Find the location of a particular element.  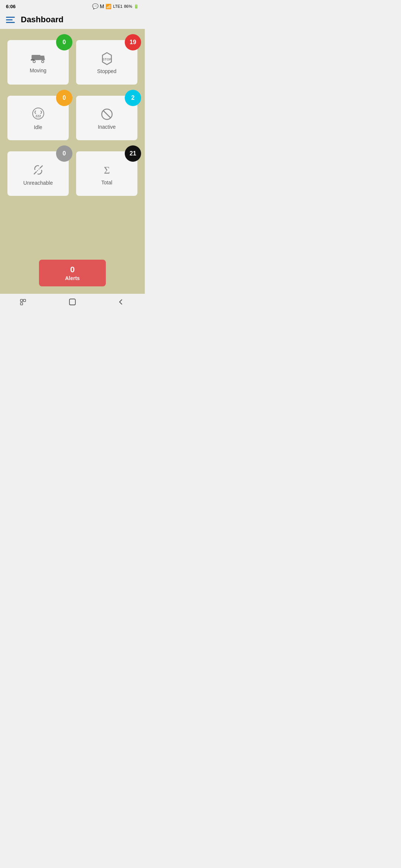

signal-icon: LTE1 is located at coordinates (117, 6).